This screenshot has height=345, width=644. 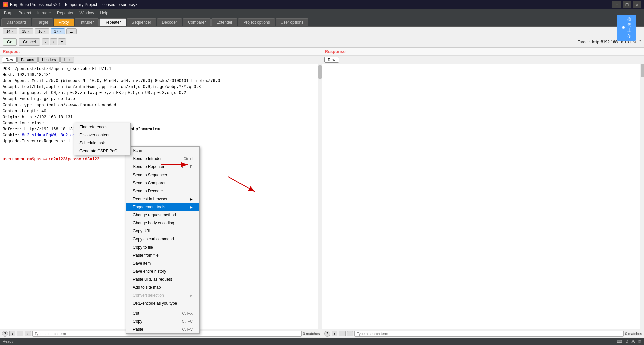 I want to click on submenu-find-references: Find references, so click(x=102, y=127).